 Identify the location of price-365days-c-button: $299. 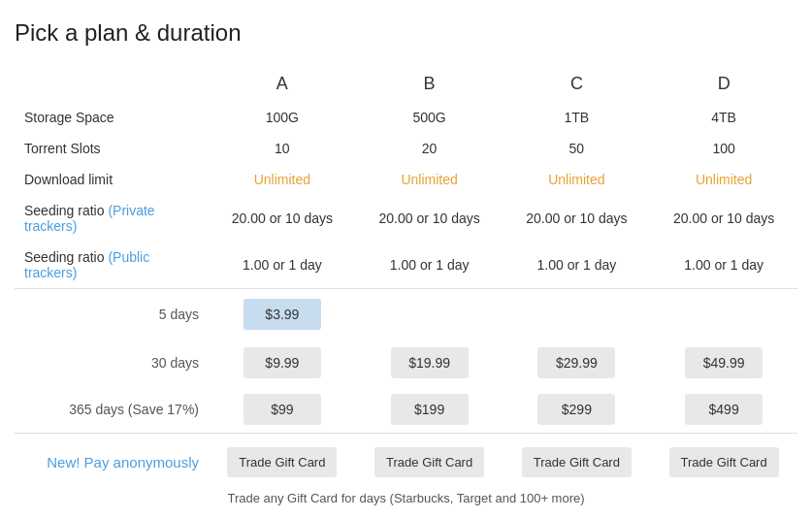
(576, 409).